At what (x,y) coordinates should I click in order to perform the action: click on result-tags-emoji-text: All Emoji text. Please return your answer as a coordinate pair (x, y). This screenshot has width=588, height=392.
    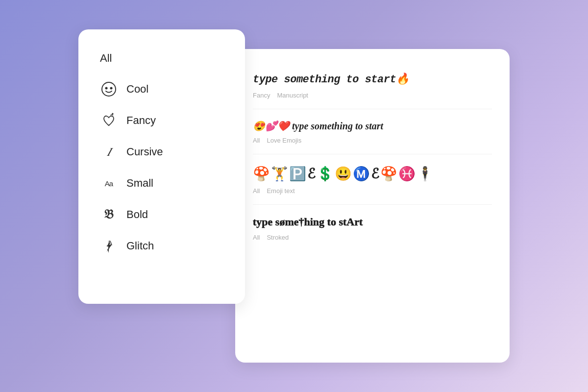
    Looking at the image, I should click on (372, 191).